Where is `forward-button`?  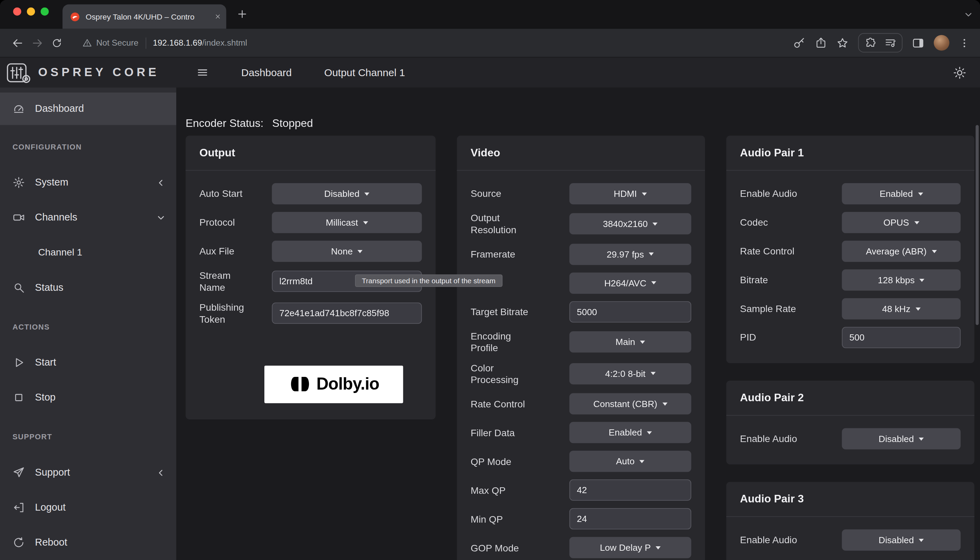
forward-button is located at coordinates (37, 43).